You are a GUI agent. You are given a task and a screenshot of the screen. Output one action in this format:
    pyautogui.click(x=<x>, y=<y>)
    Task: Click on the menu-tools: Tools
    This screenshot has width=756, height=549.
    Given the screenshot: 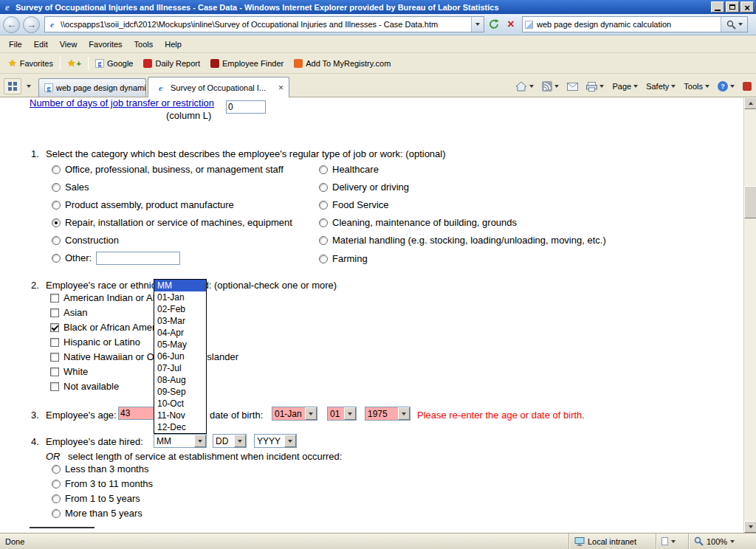 What is the action you would take?
    pyautogui.click(x=144, y=44)
    